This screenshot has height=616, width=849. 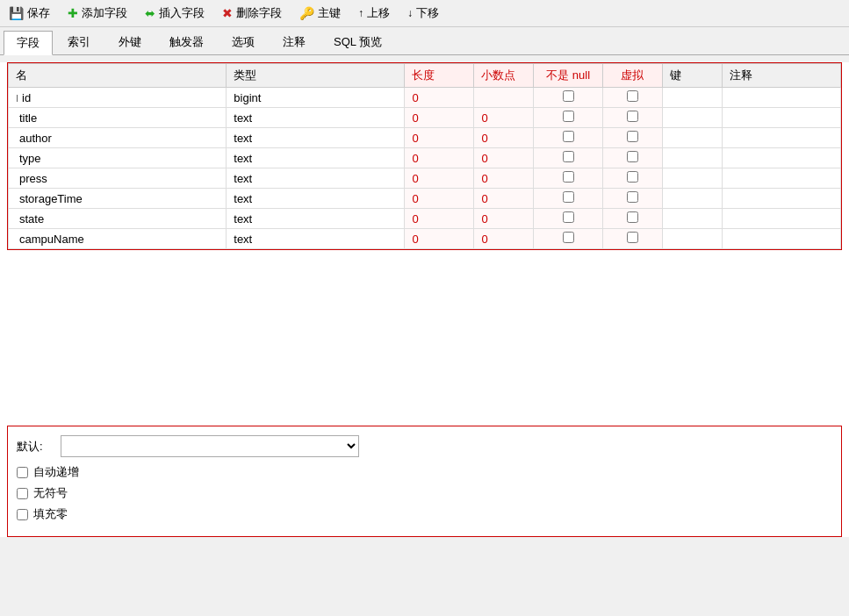 I want to click on zerofill-checkbox, so click(x=23, y=514).